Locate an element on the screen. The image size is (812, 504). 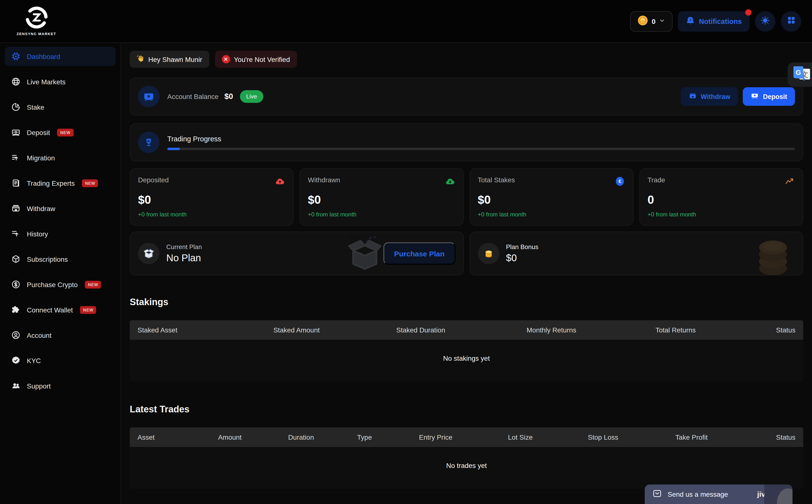
greeting-chip: Hey Shawn Munir is located at coordinates (169, 59).